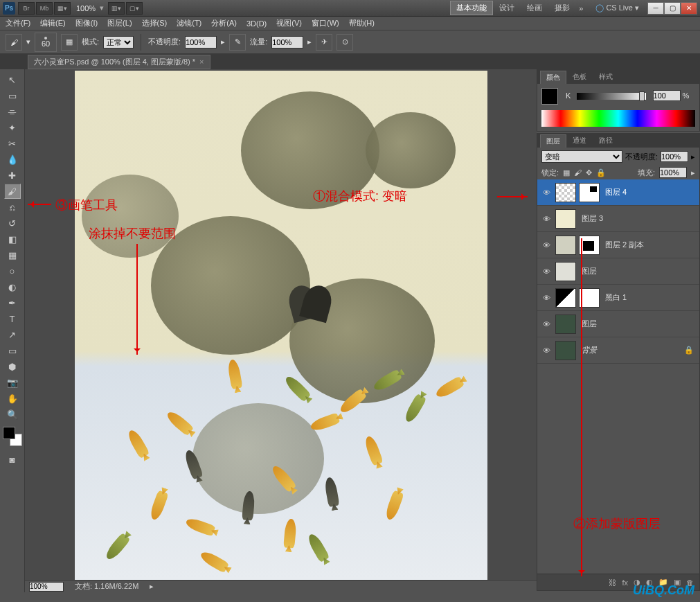 This screenshot has height=602, width=700. Describe the element at coordinates (625, 245) in the screenshot. I see `layer-name: 图层 2 副本` at that location.